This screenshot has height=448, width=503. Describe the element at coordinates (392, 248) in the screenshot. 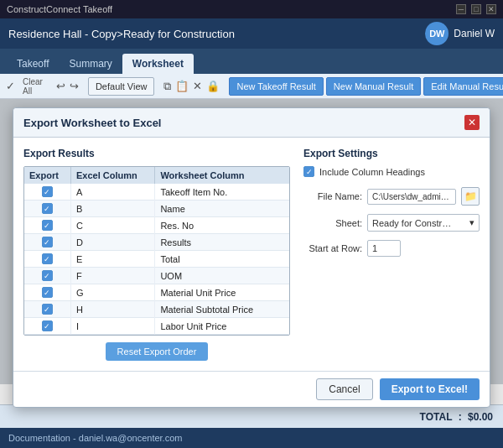

I see `start-row-row: Start at Row:` at that location.